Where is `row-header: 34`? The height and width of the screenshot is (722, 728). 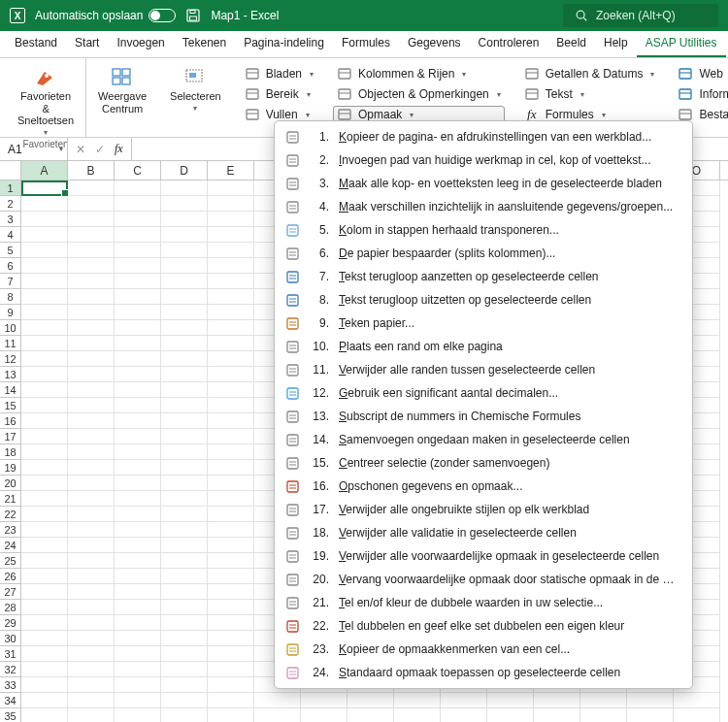 row-header: 34 is located at coordinates (11, 701).